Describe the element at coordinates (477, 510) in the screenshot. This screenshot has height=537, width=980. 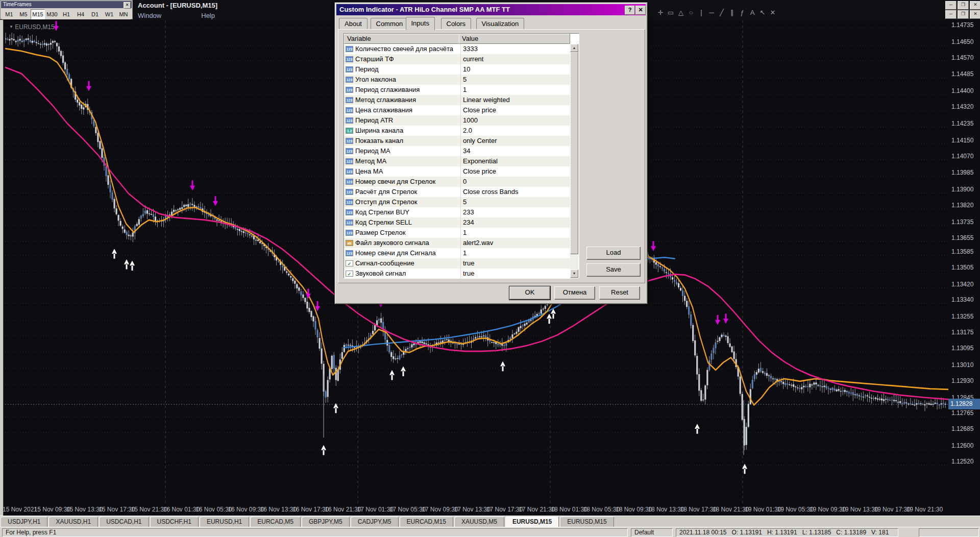
I see `time-axis: 15 Nov 202115 Nov 09:3015 Nov 13:3015 No…` at that location.